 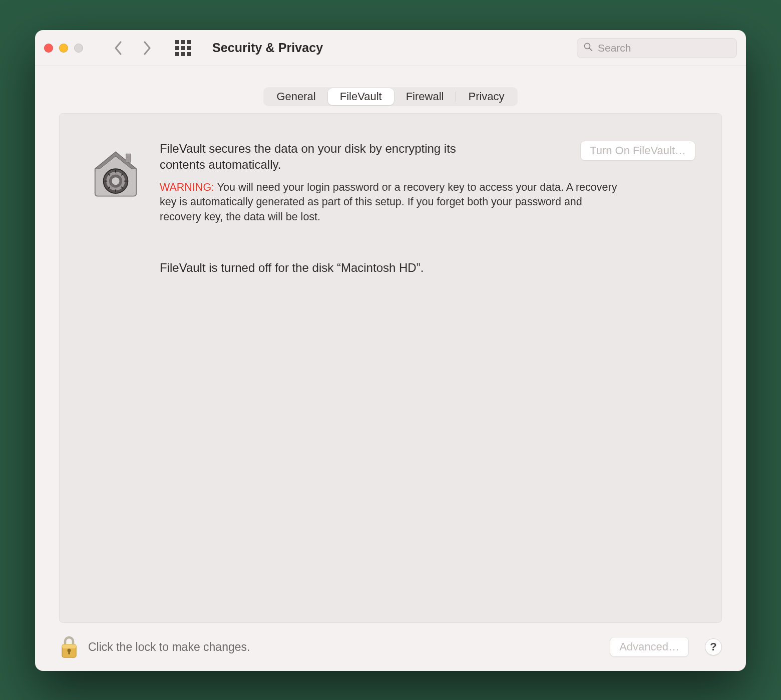 What do you see at coordinates (49, 48) in the screenshot?
I see `close-window-button` at bounding box center [49, 48].